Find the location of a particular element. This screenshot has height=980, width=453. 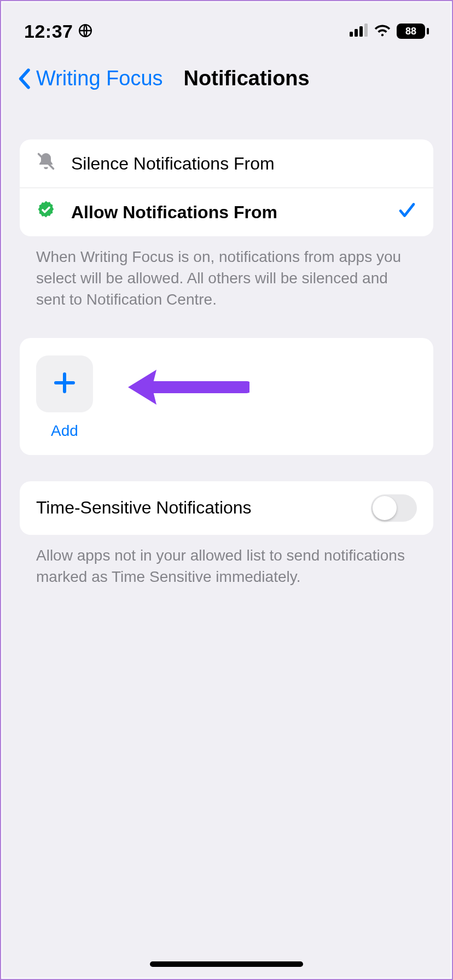

home-indicator is located at coordinates (226, 964).